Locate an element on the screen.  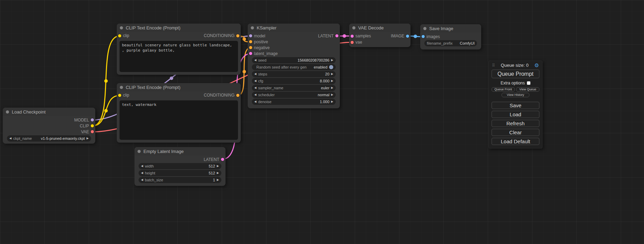
slot-images-input: images is located at coordinates (431, 37).